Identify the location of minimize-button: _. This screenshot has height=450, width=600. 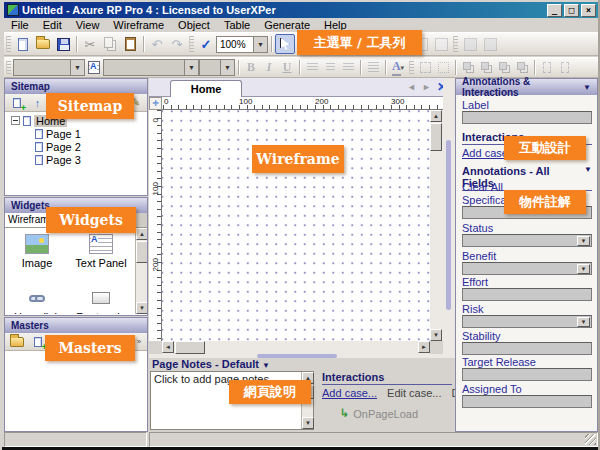
(554, 10).